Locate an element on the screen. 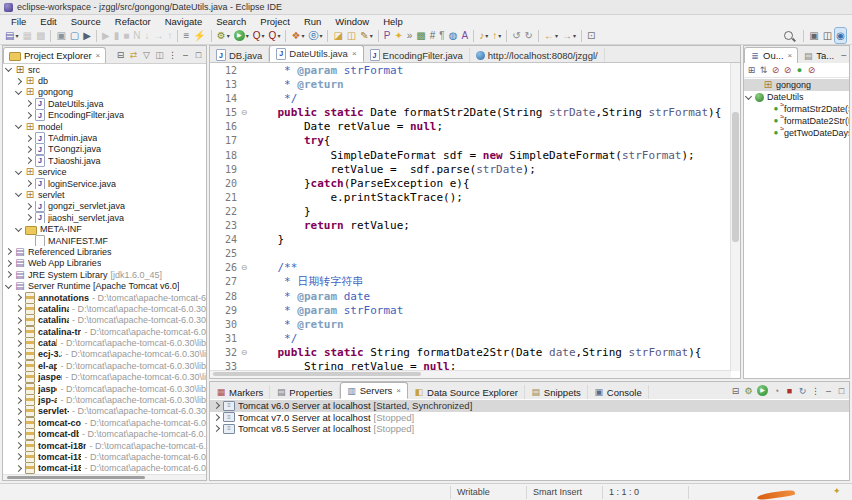 The height and width of the screenshot is (500, 852). start-server-icon: ▶ is located at coordinates (762, 390).